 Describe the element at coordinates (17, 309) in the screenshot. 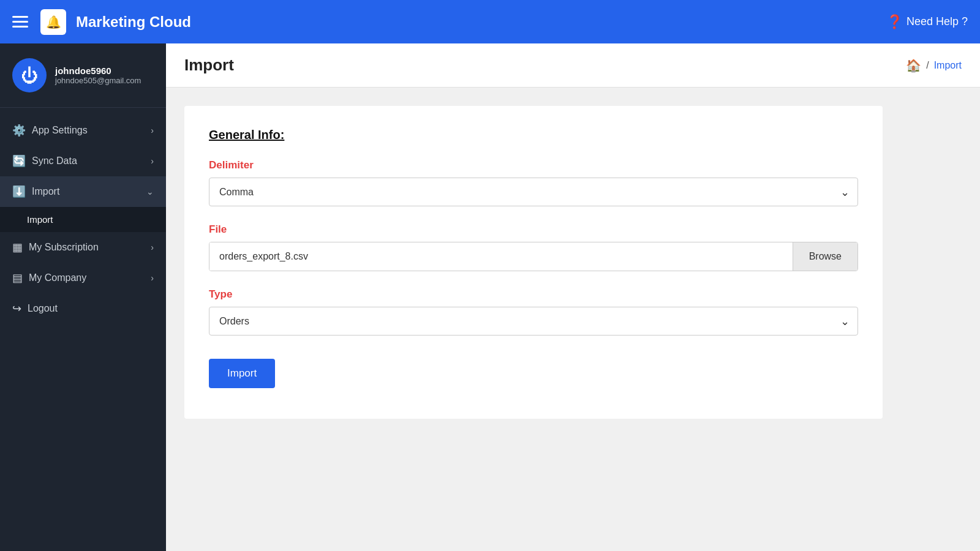

I see `logout-icon: ↪` at that location.